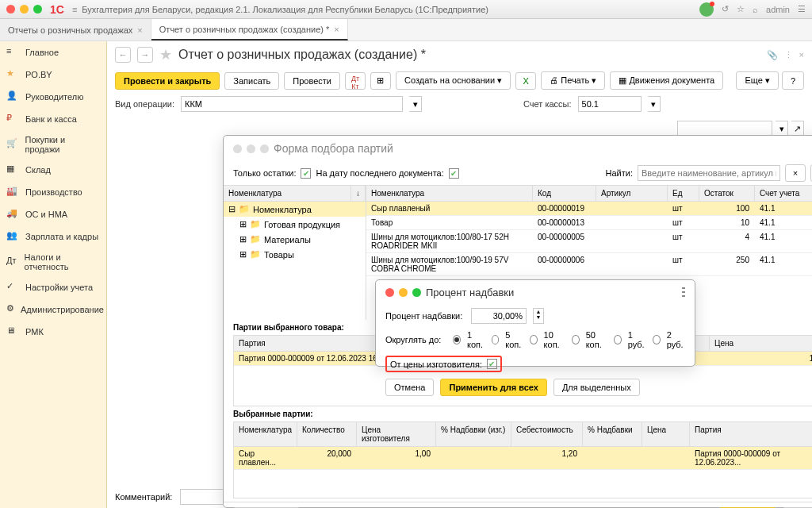  I want to click on tab-report-create: Отчет о розничных продажах (создание) * …, so click(250, 30).